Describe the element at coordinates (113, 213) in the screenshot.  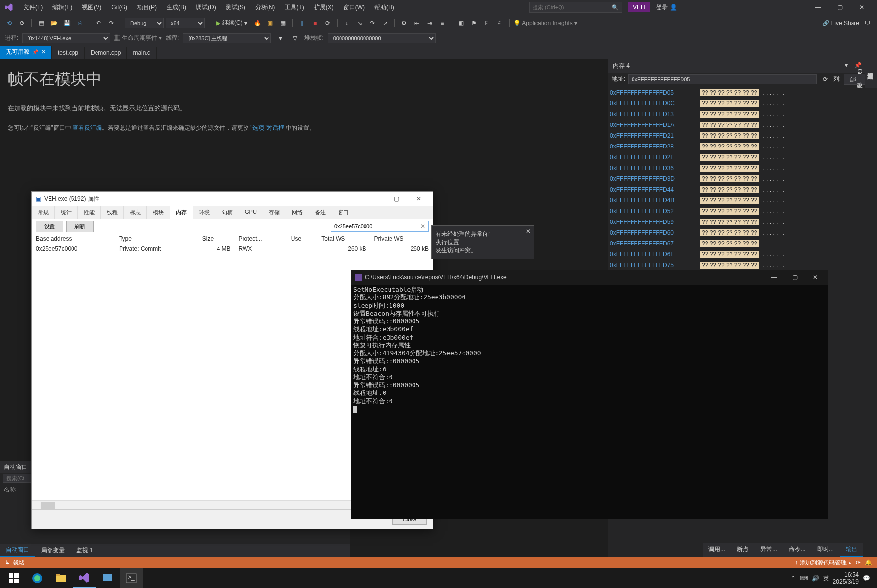
I see `dialog-tab-3: 线程` at that location.